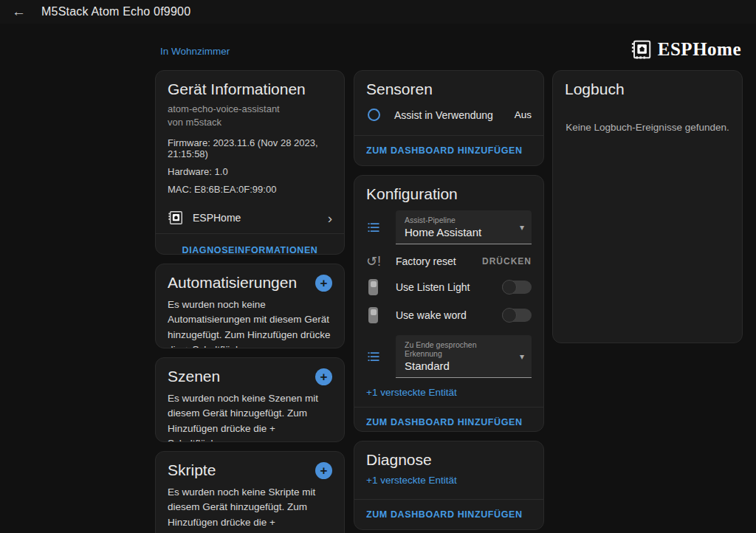  Describe the element at coordinates (250, 492) in the screenshot. I see `scripts-card: Skripte + Es wurden noch keine Skripte m…` at that location.